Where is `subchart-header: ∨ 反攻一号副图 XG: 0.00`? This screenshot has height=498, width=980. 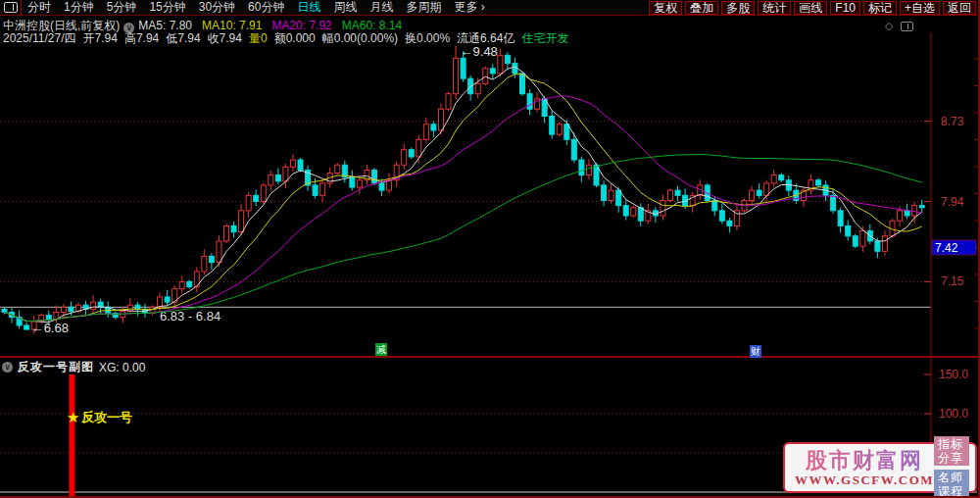 subchart-header: ∨ 反攻一号副图 XG: 0.00 is located at coordinates (74, 367).